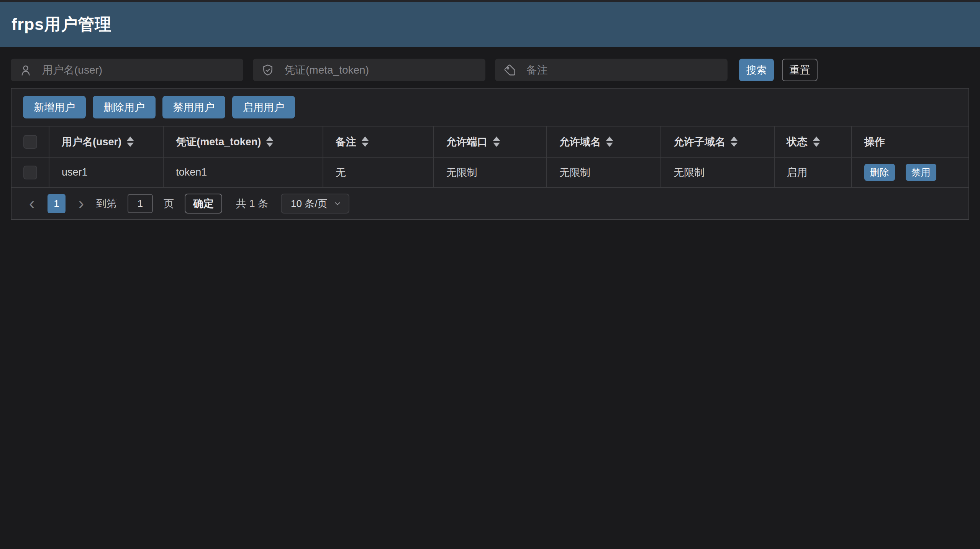 The width and height of the screenshot is (980, 549). I want to click on confirm-page-button: 确定, so click(203, 204).